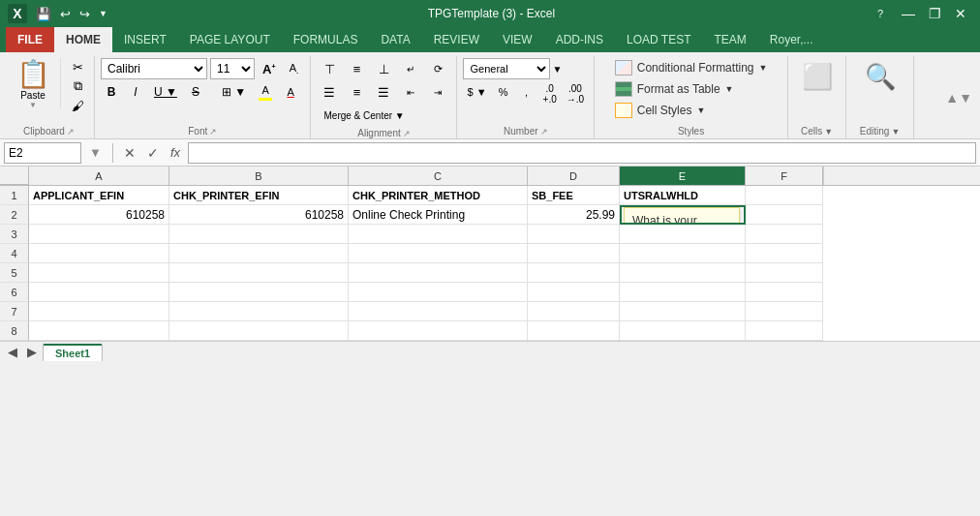 Image resolution: width=980 pixels, height=516 pixels. What do you see at coordinates (15, 331) in the screenshot?
I see `row-num-8: 8` at bounding box center [15, 331].